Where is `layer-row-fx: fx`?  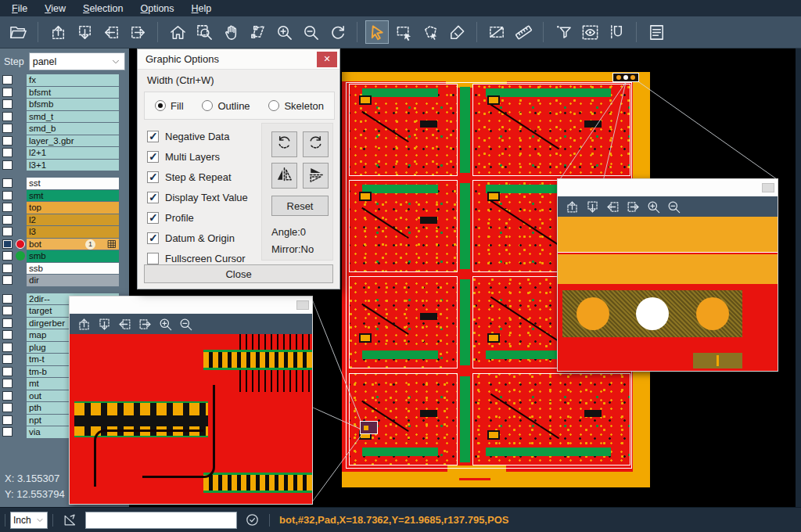
layer-row-fx: fx is located at coordinates (64, 80).